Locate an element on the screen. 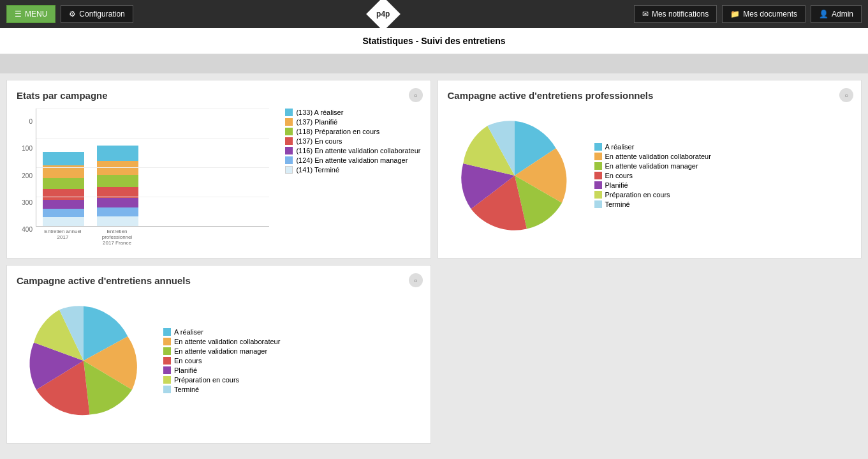 The image size is (868, 459). notifications-label: Mes notifications is located at coordinates (680, 14).